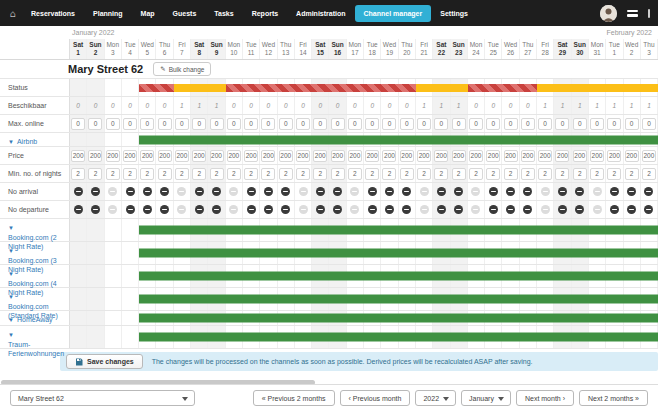  Describe the element at coordinates (182, 69) in the screenshot. I see `bulk-change-button: ✎ Bulk change` at that location.